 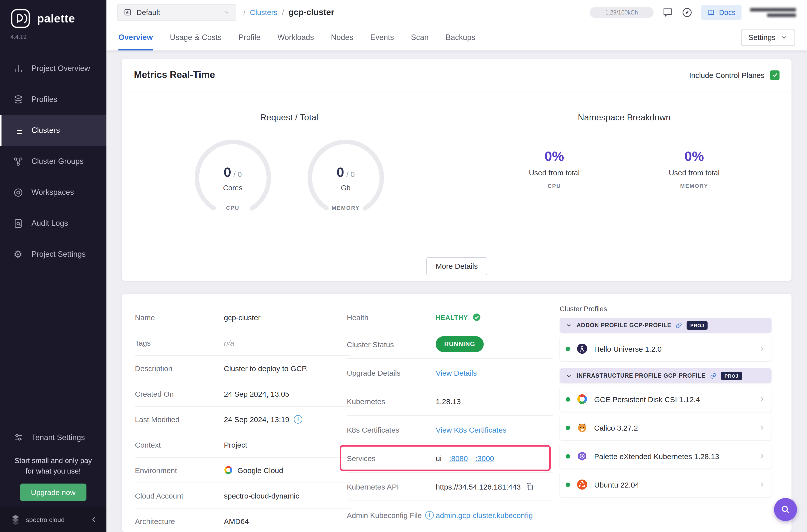 What do you see at coordinates (485, 458) in the screenshot?
I see `service-port-3000-link: :3000` at bounding box center [485, 458].